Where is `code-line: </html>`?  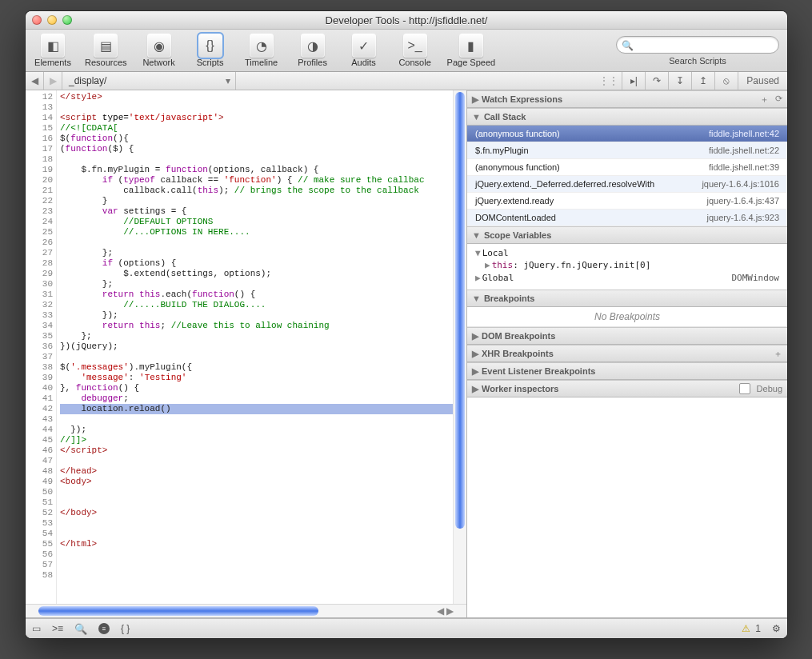 code-line: </html> is located at coordinates (256, 544).